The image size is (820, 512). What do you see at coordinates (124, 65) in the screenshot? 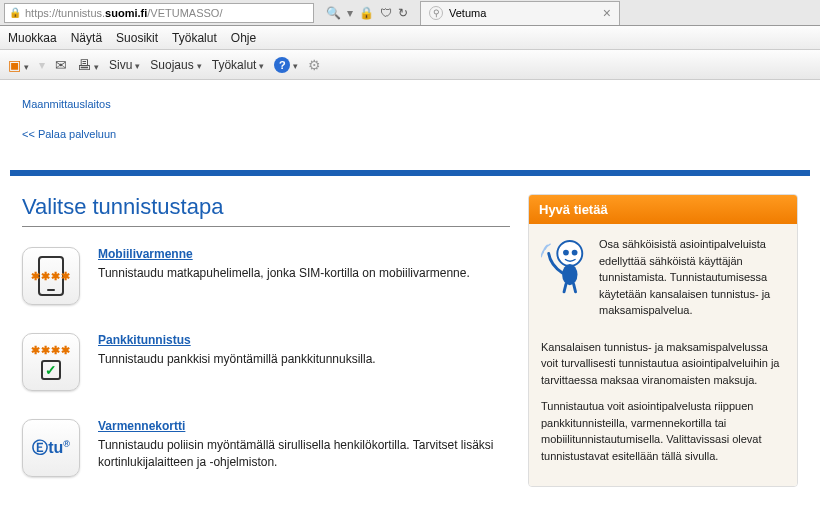
I see `toolbar-page: Sivu` at bounding box center [124, 65].